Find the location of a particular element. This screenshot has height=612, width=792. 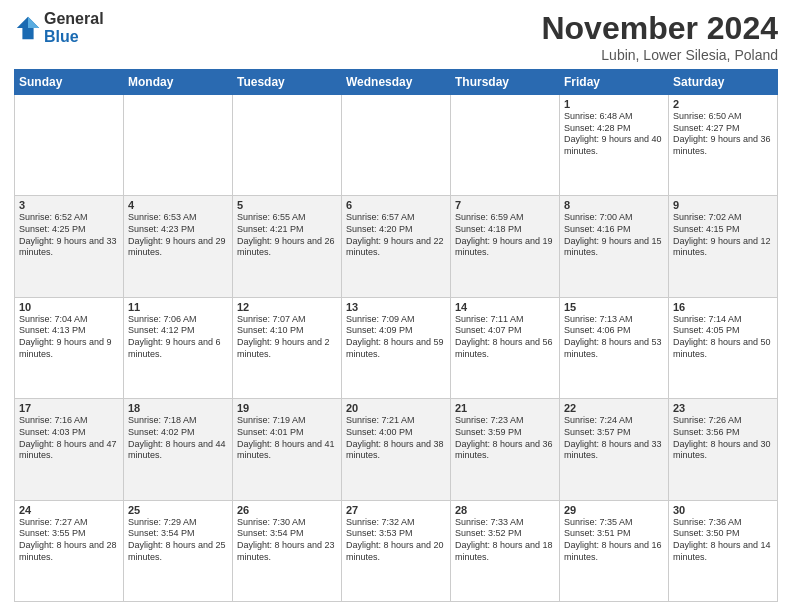

day-info: Daylight: 8 hours and 14 minutes. is located at coordinates (723, 552).